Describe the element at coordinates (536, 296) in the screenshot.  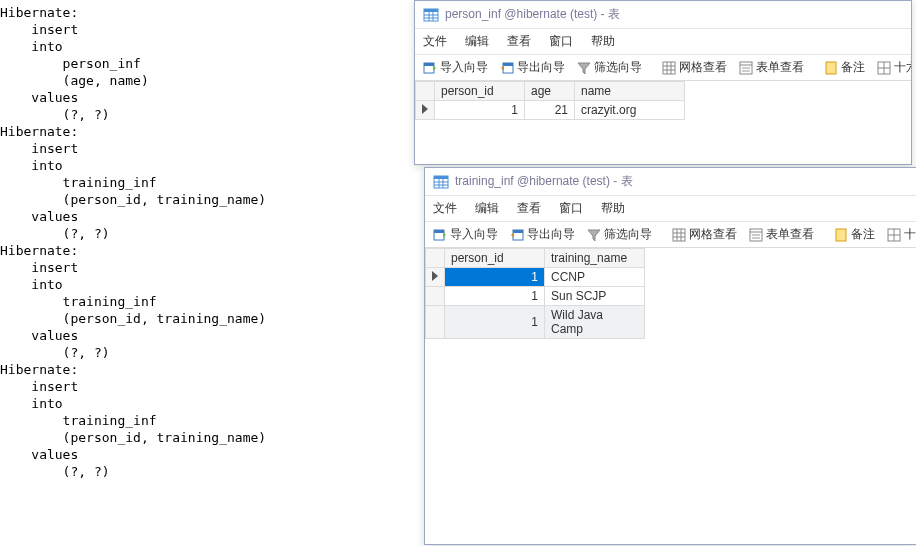
I see `table-row: 1 Sun SCJP` at that location.